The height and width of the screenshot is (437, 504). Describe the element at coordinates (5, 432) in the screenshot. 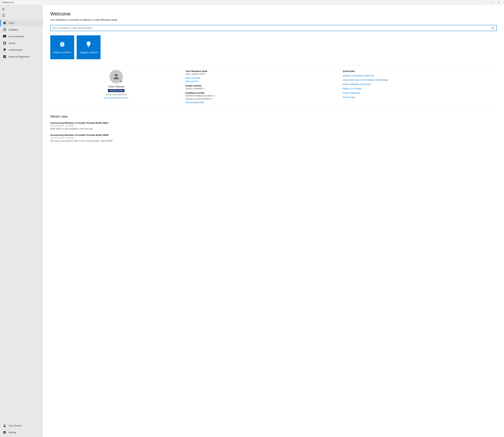

I see `settings-icon` at that location.